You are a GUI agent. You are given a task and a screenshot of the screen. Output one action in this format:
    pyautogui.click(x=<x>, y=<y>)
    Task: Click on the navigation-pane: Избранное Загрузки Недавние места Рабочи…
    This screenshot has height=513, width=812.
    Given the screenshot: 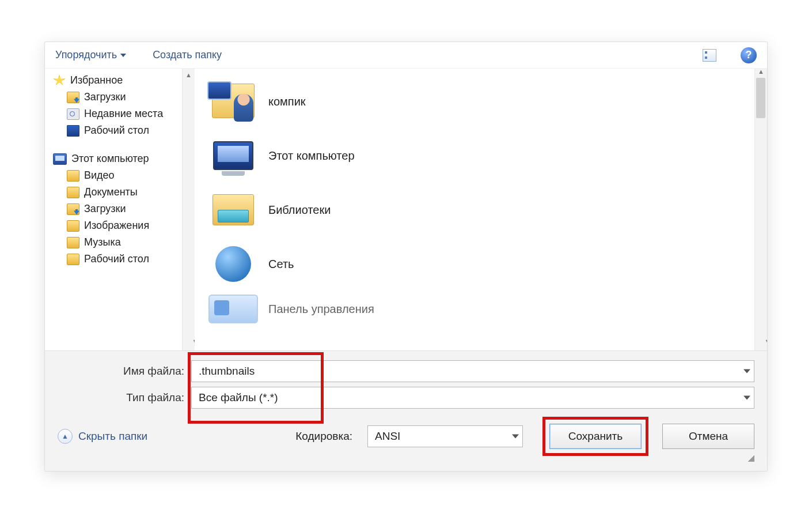 What is the action you would take?
    pyautogui.click(x=120, y=210)
    